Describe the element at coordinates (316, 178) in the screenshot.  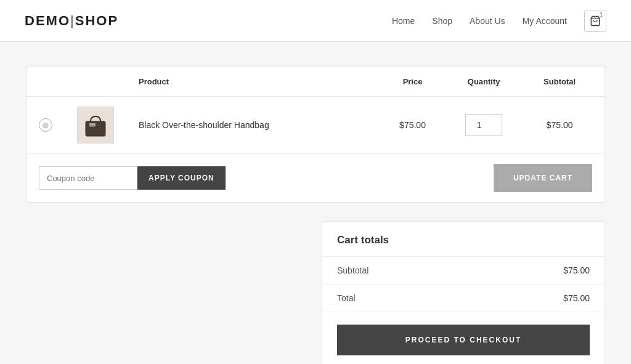
I see `coupon-row: APPLY COUPON UPDATE CART` at that location.